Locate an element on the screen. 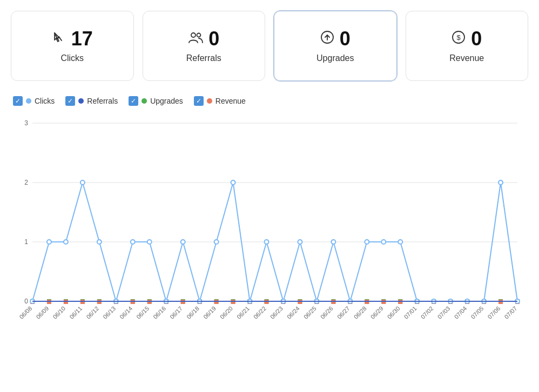 This screenshot has width=539, height=392. clicks-dot is located at coordinates (29, 101).